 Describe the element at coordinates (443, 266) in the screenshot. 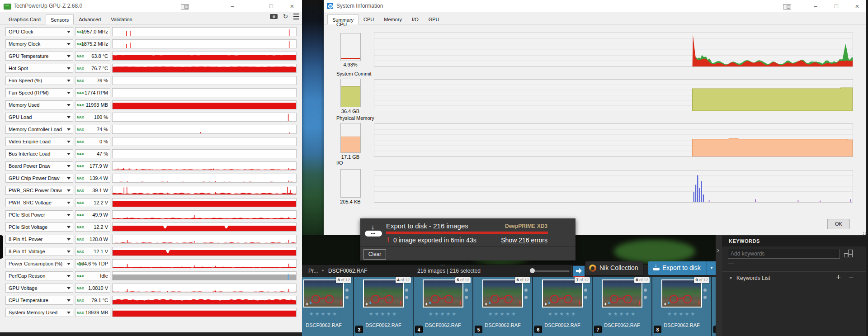

I see `collapse-handle-icon: …` at that location.